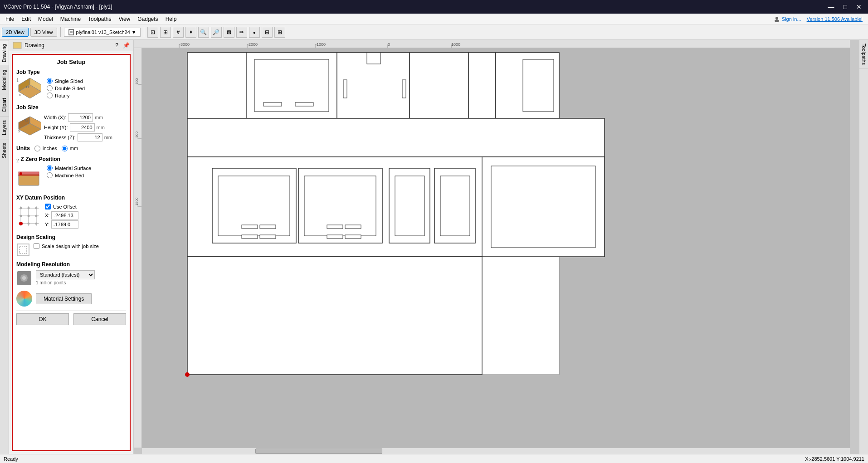 This screenshot has height=463, width=868. I want to click on horizontal-scrollbar, so click(496, 451).